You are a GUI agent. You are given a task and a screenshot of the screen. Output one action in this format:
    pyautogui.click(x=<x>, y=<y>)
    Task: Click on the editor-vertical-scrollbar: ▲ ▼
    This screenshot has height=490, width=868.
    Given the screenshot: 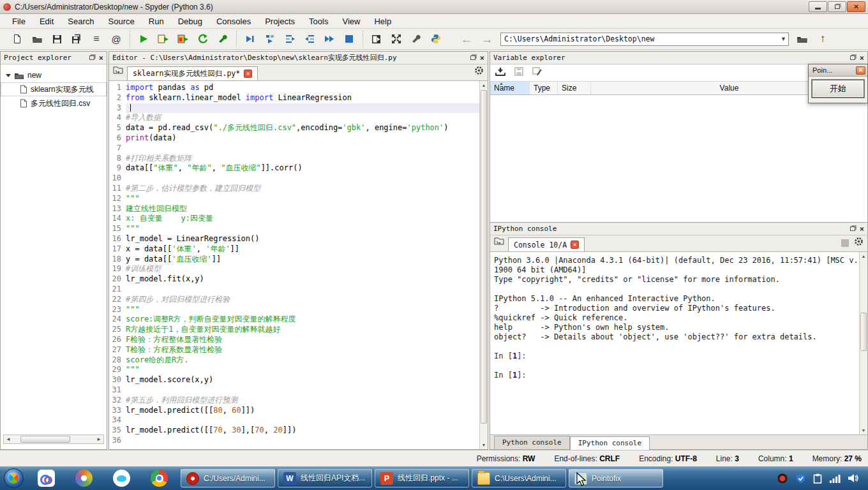 What is the action you would take?
    pyautogui.click(x=484, y=265)
    